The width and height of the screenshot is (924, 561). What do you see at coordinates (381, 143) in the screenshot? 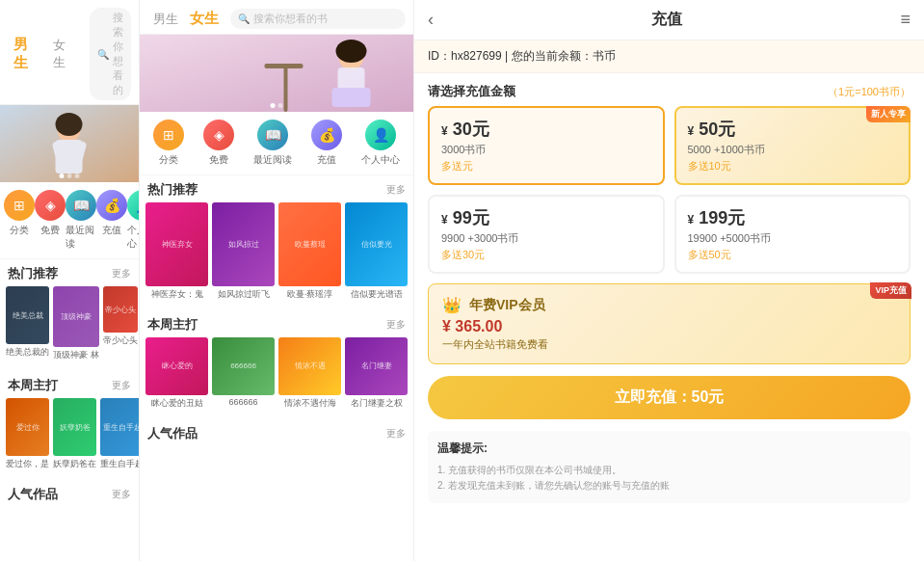
I see `middle-icon-profile: 👤 个人中心` at bounding box center [381, 143].